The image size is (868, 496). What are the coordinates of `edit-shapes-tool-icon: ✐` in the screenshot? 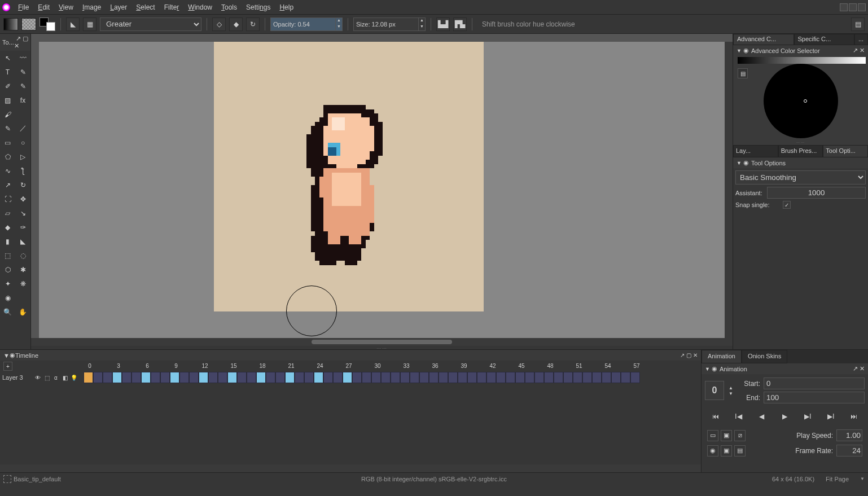 It's located at (8, 86).